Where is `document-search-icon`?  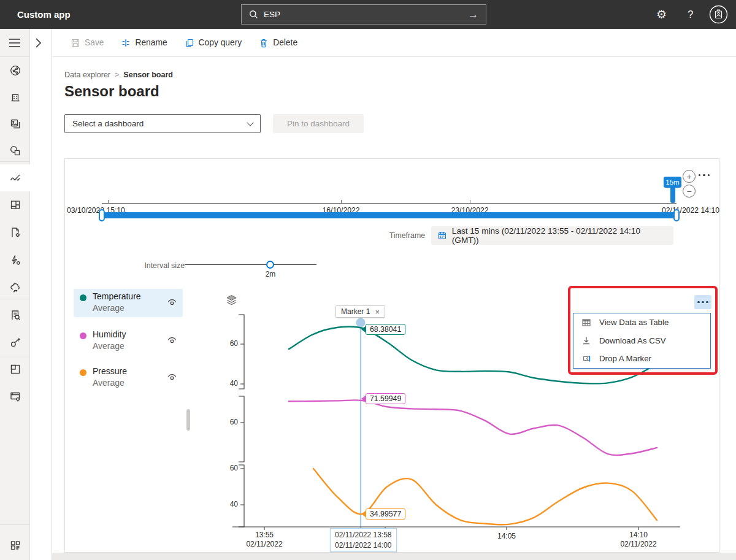
document-search-icon is located at coordinates (15, 315).